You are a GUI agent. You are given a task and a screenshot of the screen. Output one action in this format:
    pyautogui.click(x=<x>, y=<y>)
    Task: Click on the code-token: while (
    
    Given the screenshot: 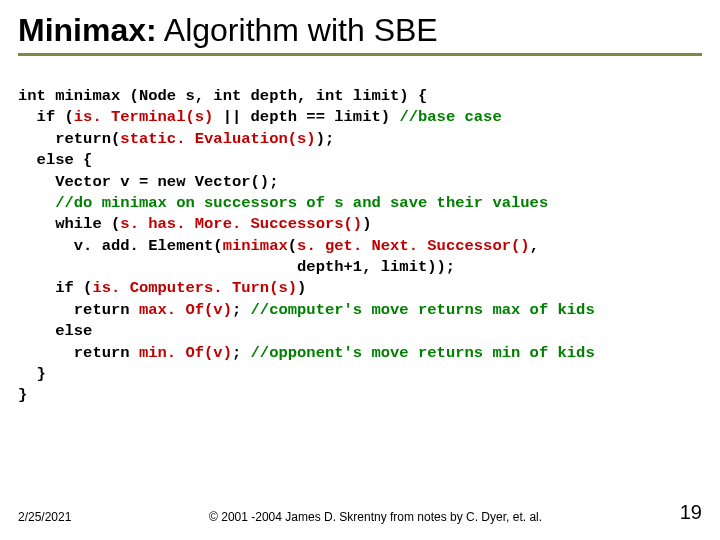 What is the action you would take?
    pyautogui.click(x=69, y=224)
    